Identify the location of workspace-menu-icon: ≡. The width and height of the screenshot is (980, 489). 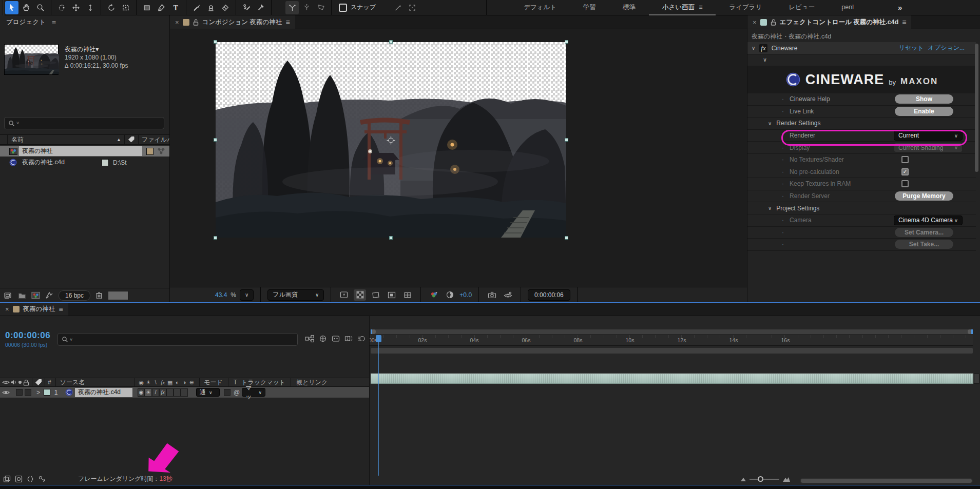
(700, 7).